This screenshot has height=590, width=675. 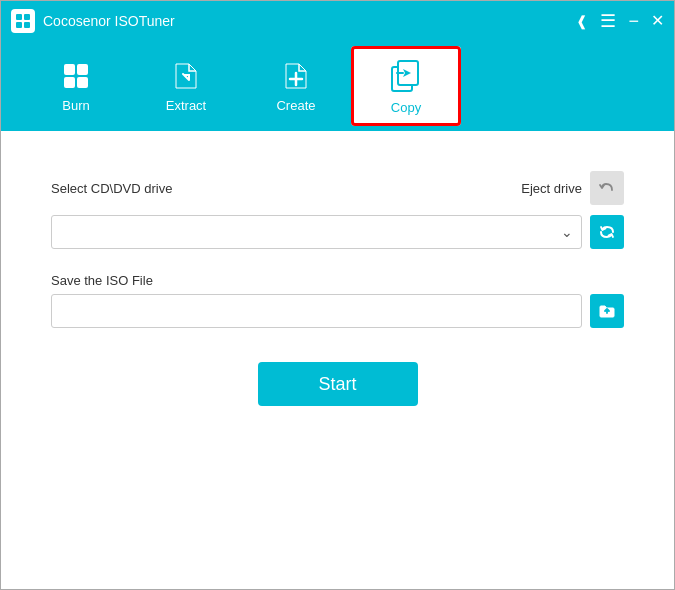 What do you see at coordinates (620, 21) in the screenshot?
I see `window-controls: ❰ ☰ − ✕` at bounding box center [620, 21].